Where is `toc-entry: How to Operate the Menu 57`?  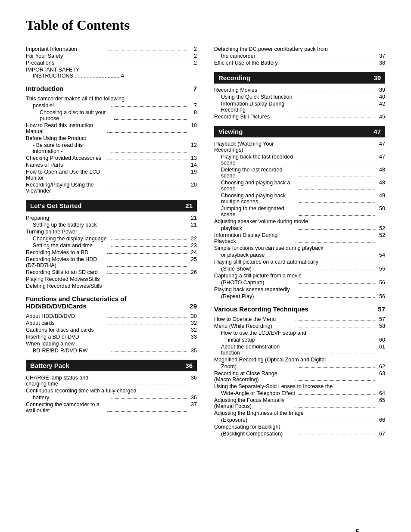
toc-entry: How to Operate the Menu 57 is located at coordinates (300, 319).